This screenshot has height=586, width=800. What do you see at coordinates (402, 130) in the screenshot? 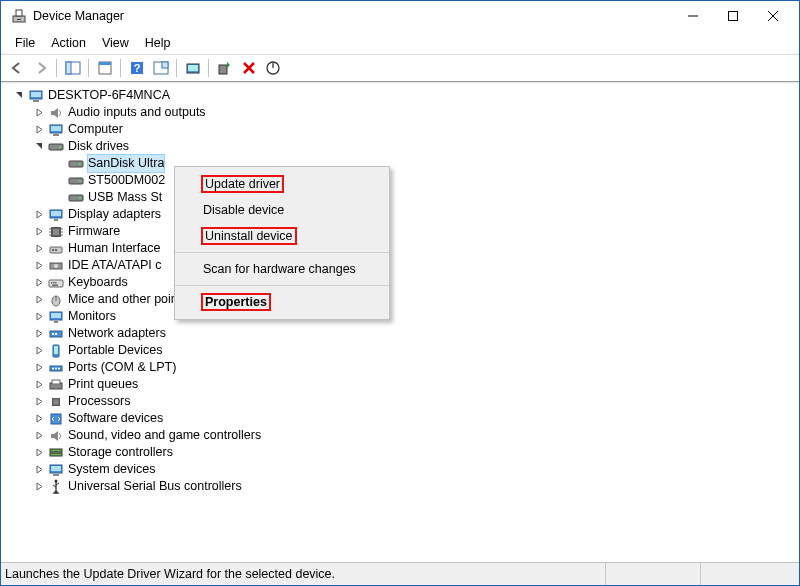
I see `tree-category-computer: Computer` at bounding box center [402, 130].